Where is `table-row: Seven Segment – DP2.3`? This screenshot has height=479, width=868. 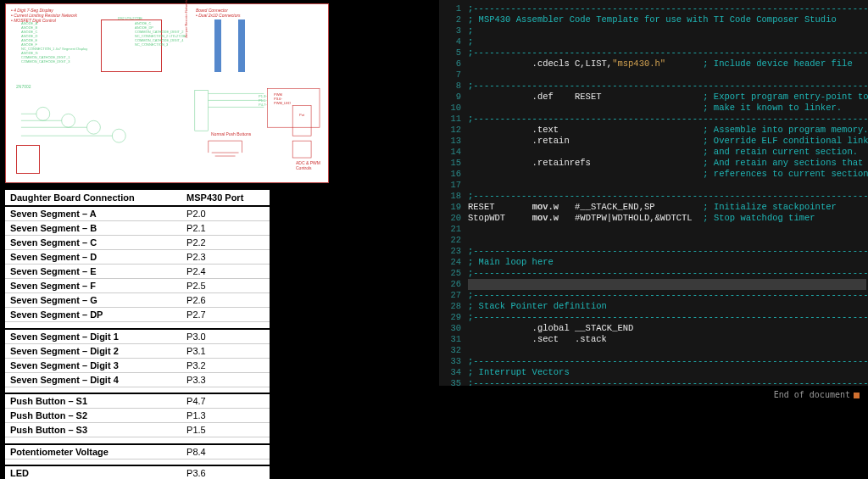 table-row: Seven Segment – DP2.3 is located at coordinates (137, 258).